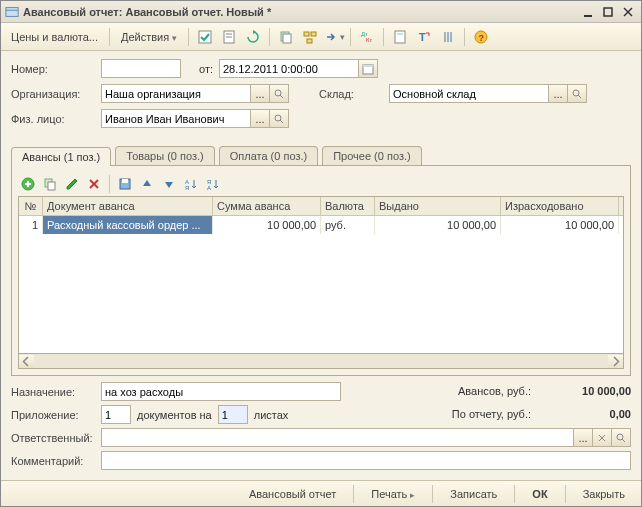 The image size is (642, 507). I want to click on refresh-icon, so click(253, 37).